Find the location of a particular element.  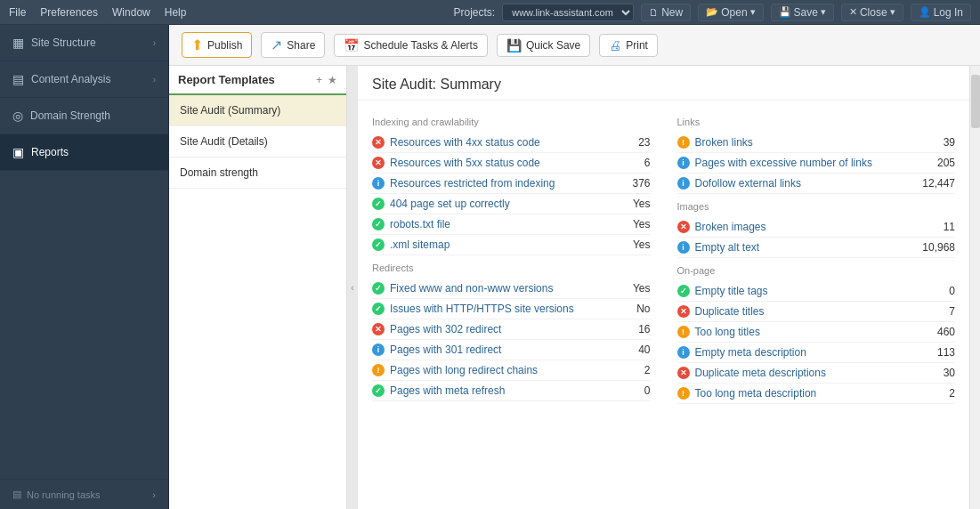

quicksave-button: 💾 Quick Save is located at coordinates (543, 45).